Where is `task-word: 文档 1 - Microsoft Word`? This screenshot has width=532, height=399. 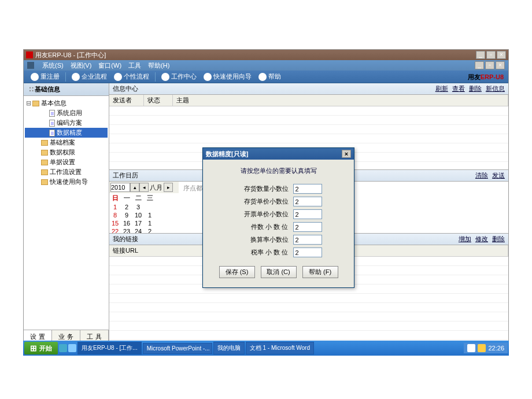 task-word: 文档 1 - Microsoft Word is located at coordinates (280, 348).